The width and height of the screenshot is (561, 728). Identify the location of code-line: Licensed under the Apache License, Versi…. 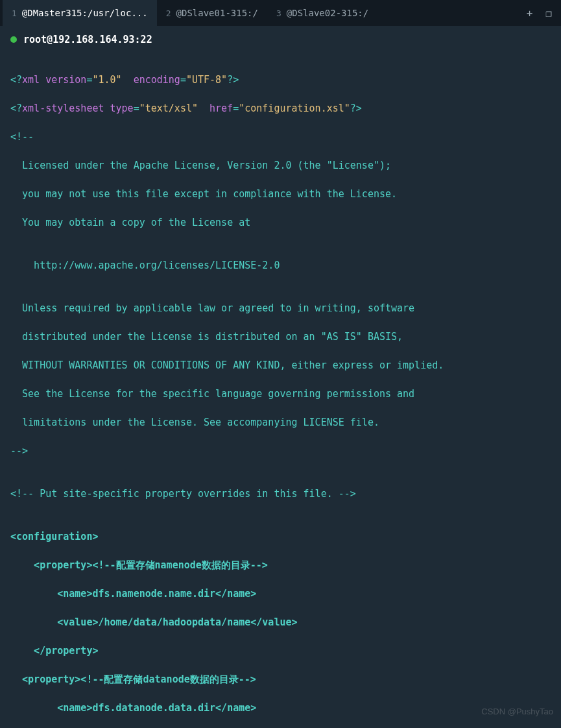
(280, 165).